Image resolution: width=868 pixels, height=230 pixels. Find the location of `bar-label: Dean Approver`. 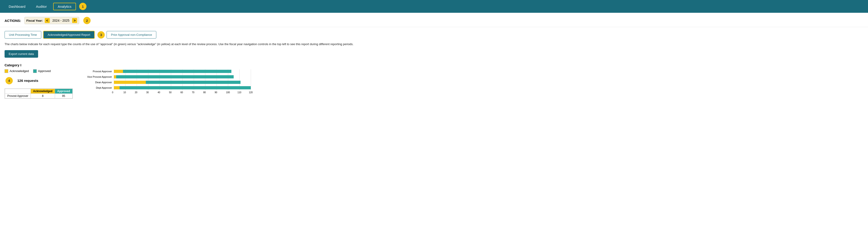

bar-label: Dean Approver is located at coordinates (98, 82).